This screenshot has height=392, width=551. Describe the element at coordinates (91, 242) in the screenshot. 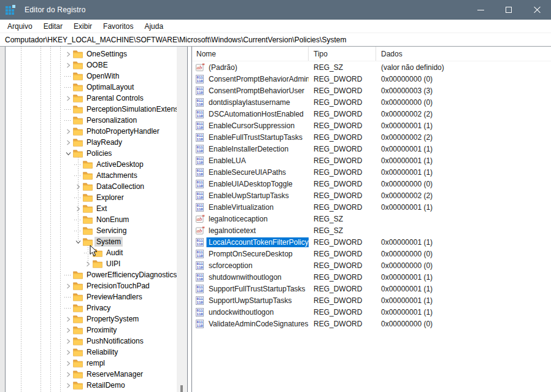

I see `tree-item-system: System` at that location.